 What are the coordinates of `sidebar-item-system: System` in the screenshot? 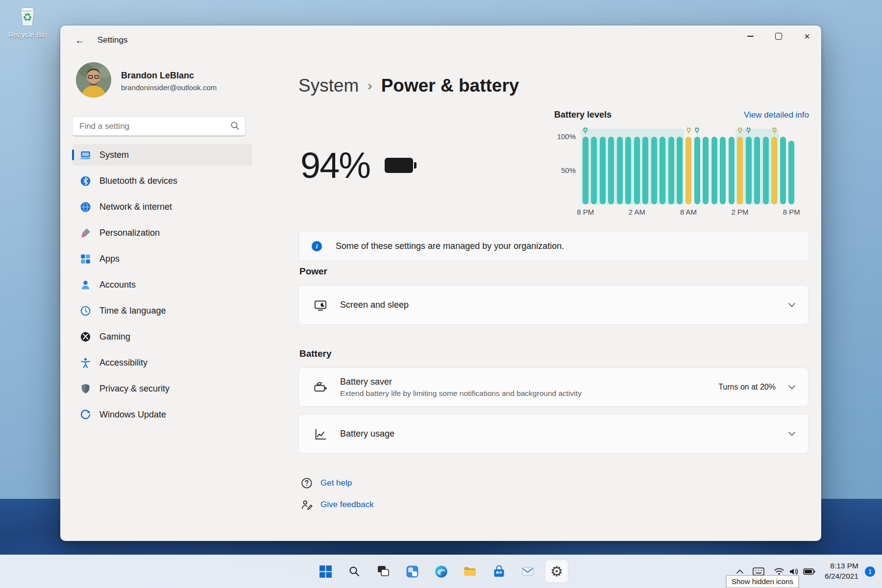 It's located at (162, 155).